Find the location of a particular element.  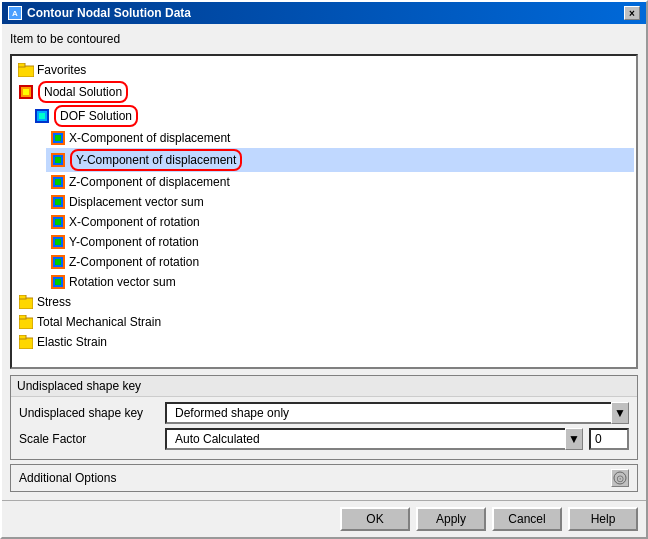

section-icon is located at coordinates (26, 70).